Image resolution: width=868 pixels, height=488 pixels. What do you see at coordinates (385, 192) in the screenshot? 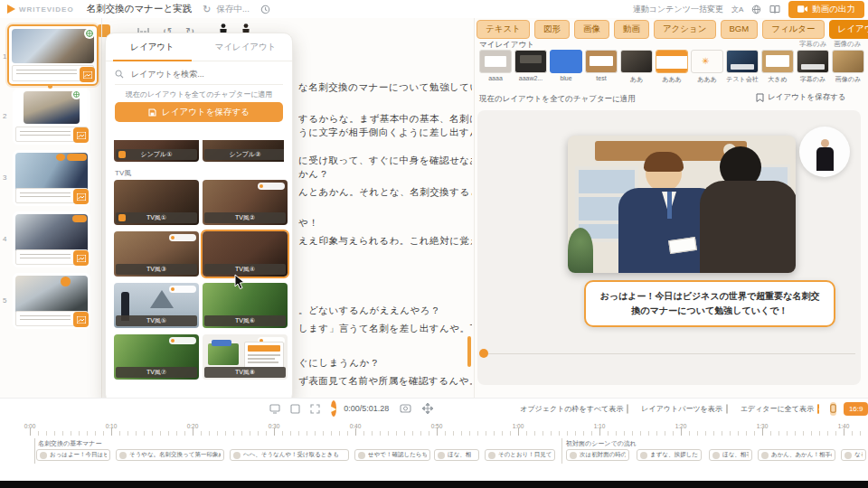
I see `script-line: んとあかん。それとな、名刺交換すると` at bounding box center [385, 192].